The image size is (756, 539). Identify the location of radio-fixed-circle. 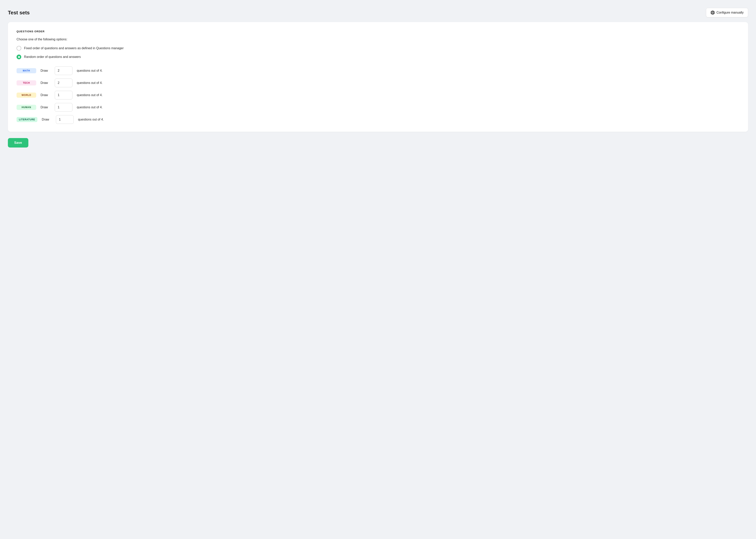
(19, 48).